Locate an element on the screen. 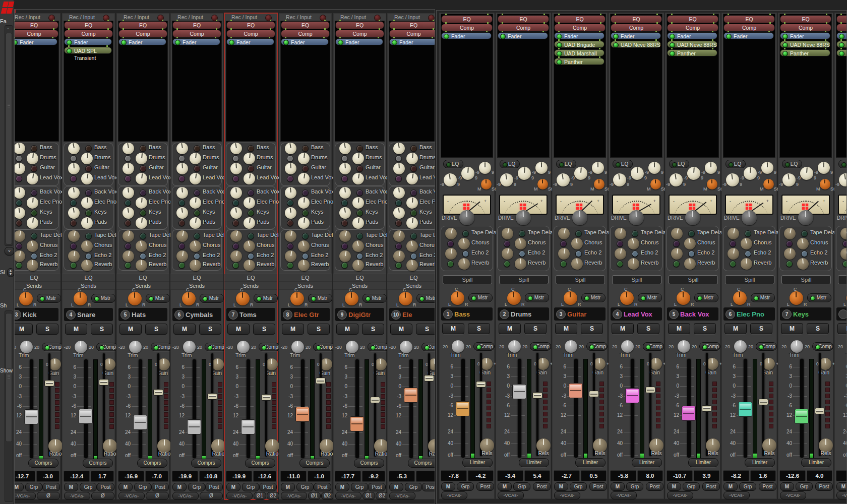  gain-value: -7.0 is located at coordinates (157, 476).